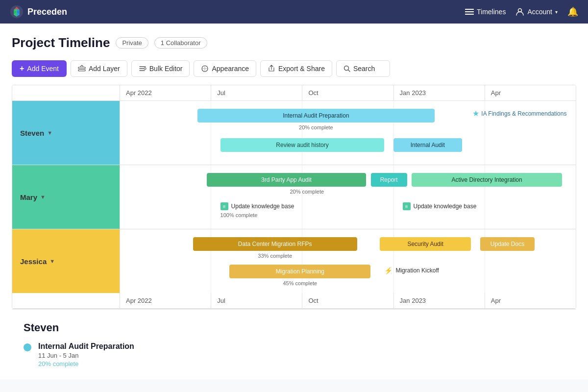  Describe the element at coordinates (300, 283) in the screenshot. I see `bar-migration-pct: 45% complete` at that location.